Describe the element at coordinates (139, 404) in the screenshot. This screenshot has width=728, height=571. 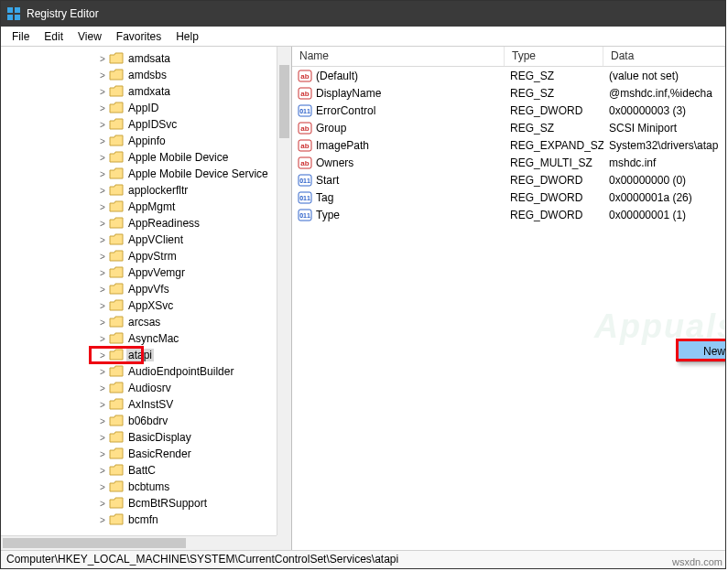
I see `tree-item: >AxInstSV` at that location.